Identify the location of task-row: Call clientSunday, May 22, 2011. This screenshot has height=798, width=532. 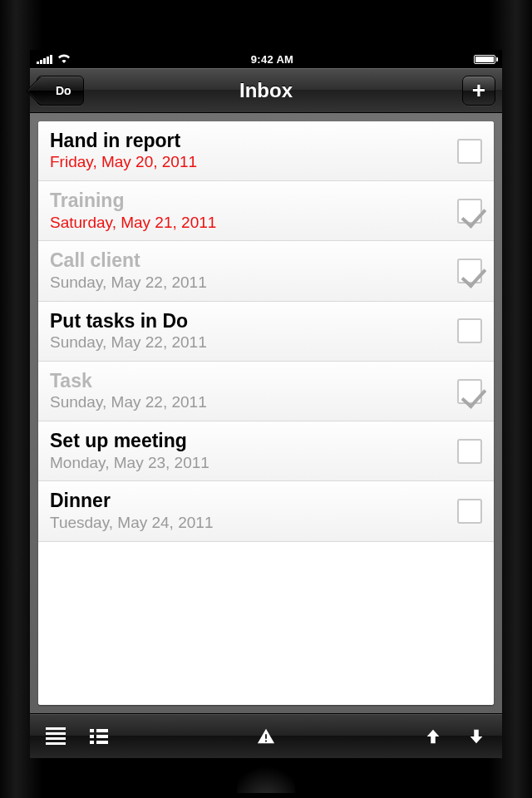
(266, 271).